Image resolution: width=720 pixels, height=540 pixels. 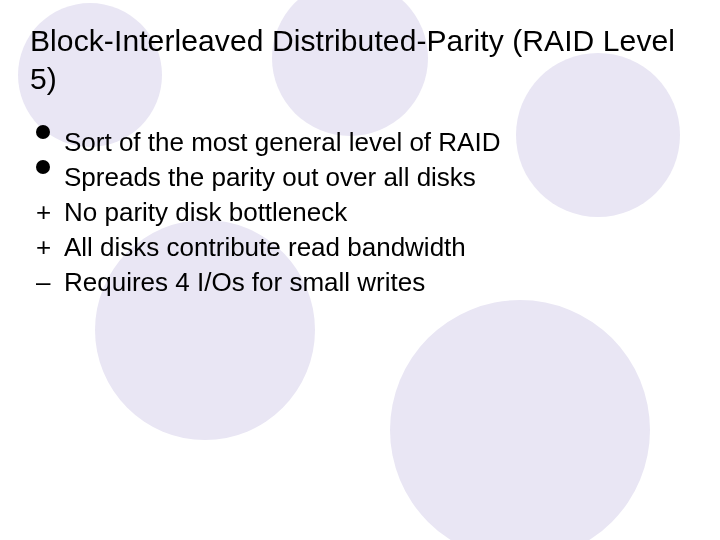 What do you see at coordinates (282, 142) in the screenshot?
I see `list-item-text: Sort of the most general level of RAID` at bounding box center [282, 142].